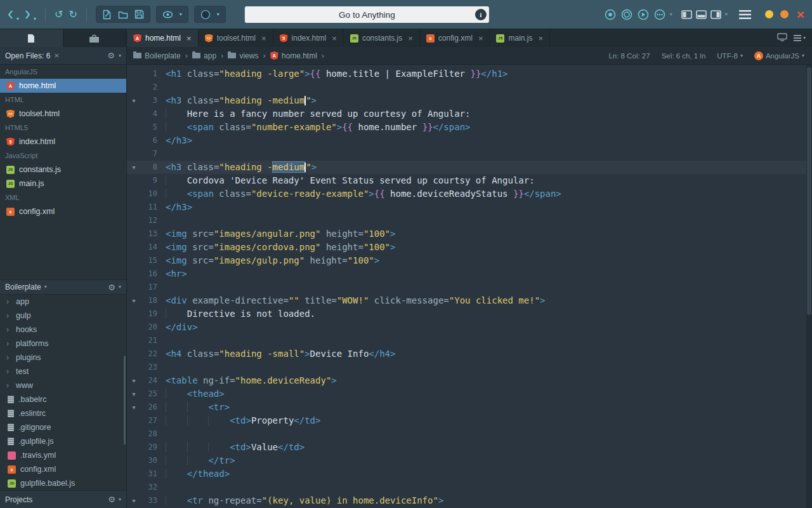  Describe the element at coordinates (157, 56) in the screenshot. I see `breadcrumb-item-Boilerplate: Boilerplate` at that location.